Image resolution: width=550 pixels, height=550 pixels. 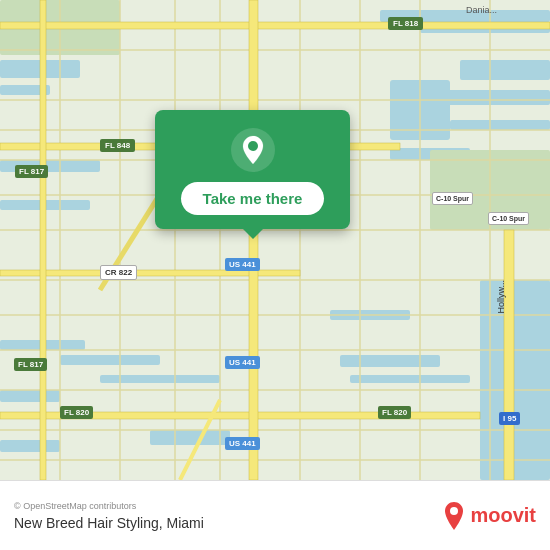 I want to click on take-me-there-button: Take me there, so click(x=253, y=198).